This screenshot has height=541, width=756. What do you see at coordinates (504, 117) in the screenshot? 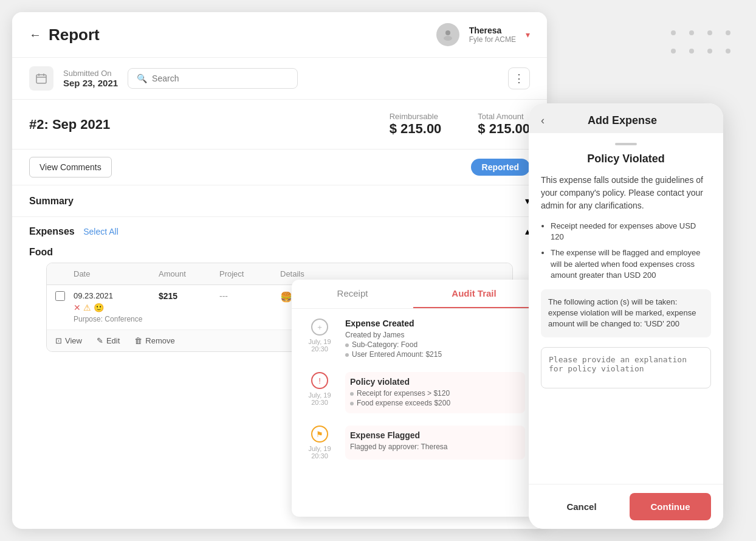
I see `total-label: Total Amount` at bounding box center [504, 117].